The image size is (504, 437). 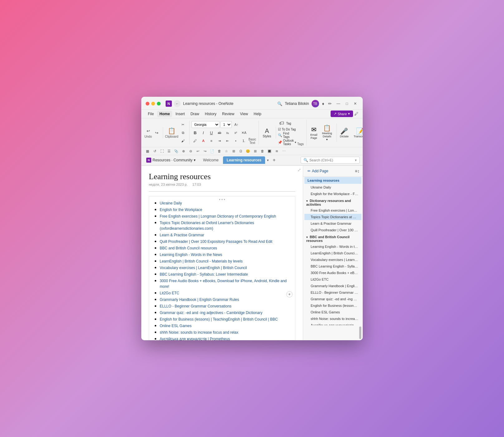 I want to click on copy-button: ⧉, so click(x=183, y=133).